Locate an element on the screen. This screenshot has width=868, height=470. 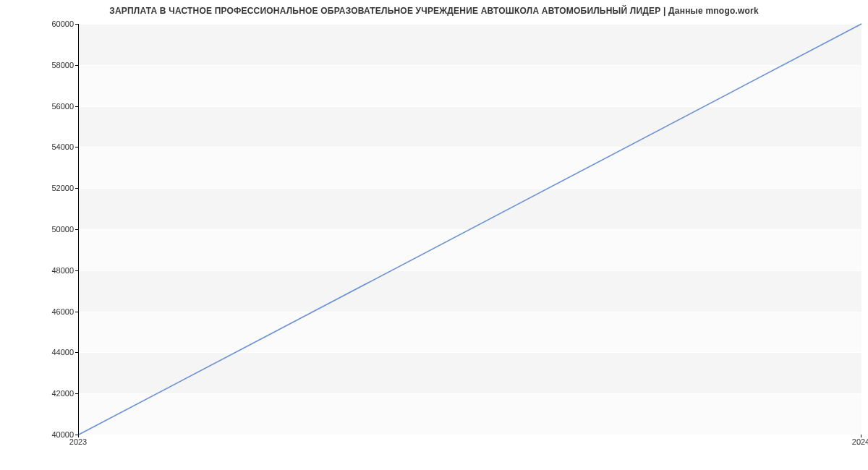
y-tick-label: 42000 is located at coordinates (56, 393).